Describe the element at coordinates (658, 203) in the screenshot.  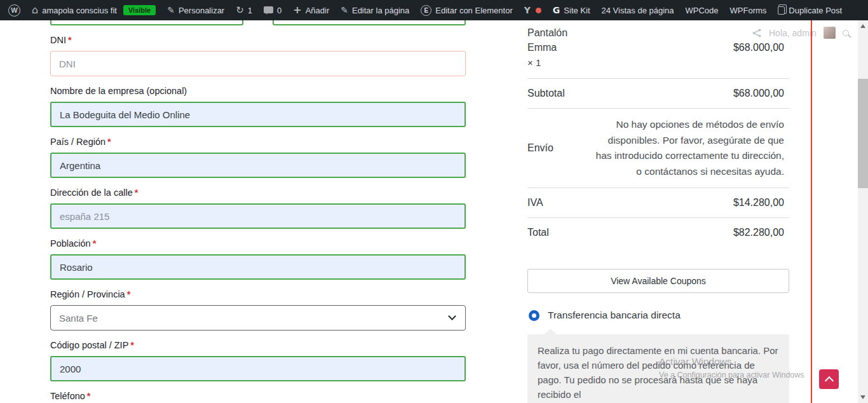
I see `tax-row: IVA $14.280,00` at that location.